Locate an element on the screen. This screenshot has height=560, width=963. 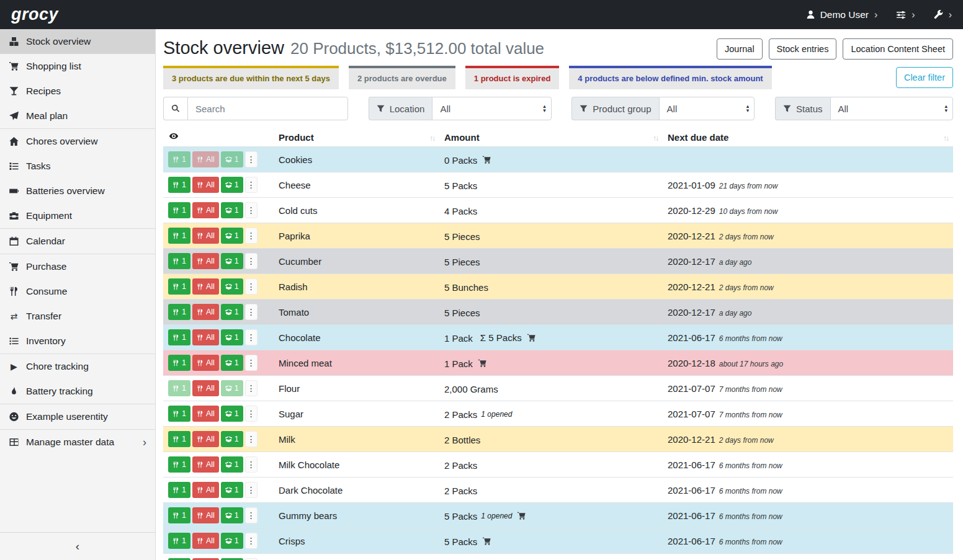
sidebar-item-stock-overview: Stock overview is located at coordinates (78, 42).